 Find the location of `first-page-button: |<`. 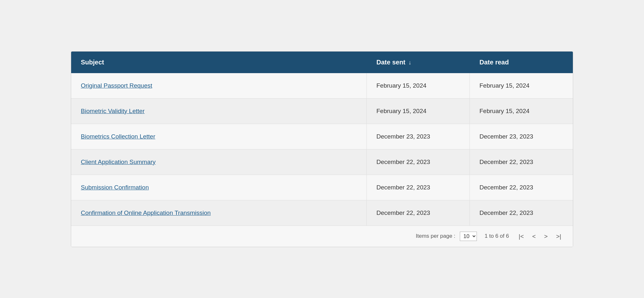

first-page-button: |< is located at coordinates (521, 236).